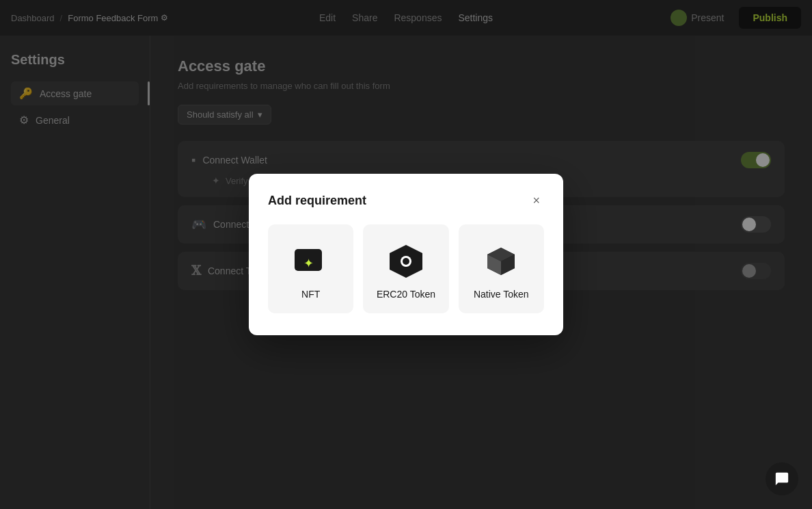 The image size is (812, 509). I want to click on modal-header: Add requirement ×, so click(406, 200).